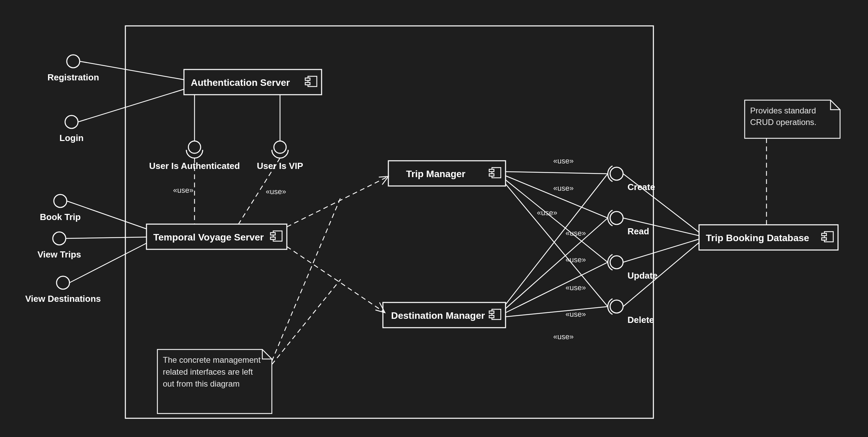 This screenshot has height=437, width=868. Describe the element at coordinates (436, 174) in the screenshot. I see `label-trip-mgr: Trip Manager` at that location.